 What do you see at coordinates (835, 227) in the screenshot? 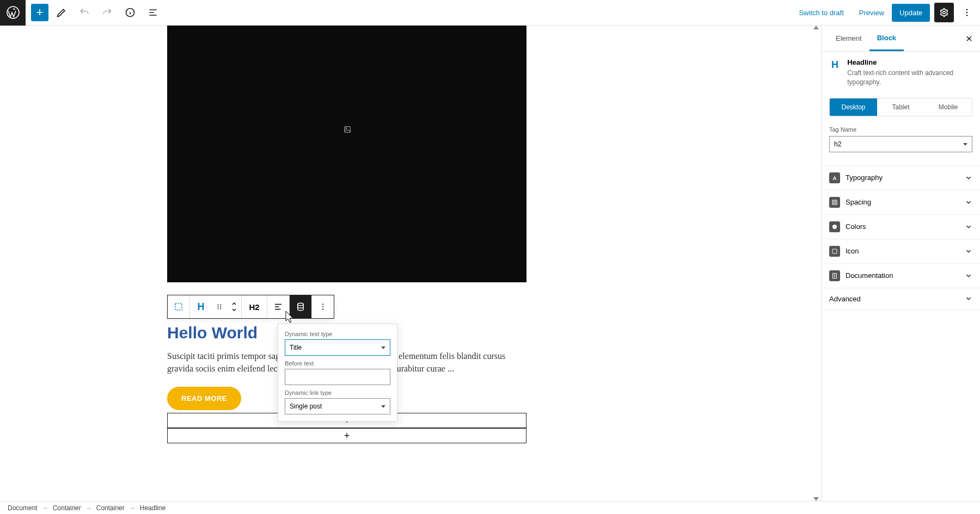
I see `colors-icon` at bounding box center [835, 227].